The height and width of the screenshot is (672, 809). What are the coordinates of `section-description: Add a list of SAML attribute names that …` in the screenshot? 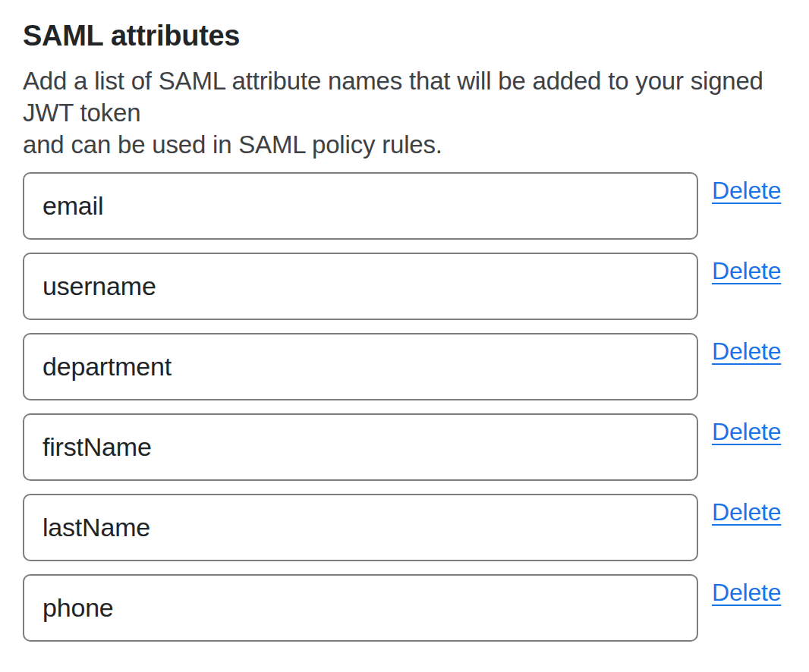 It's located at (404, 113).